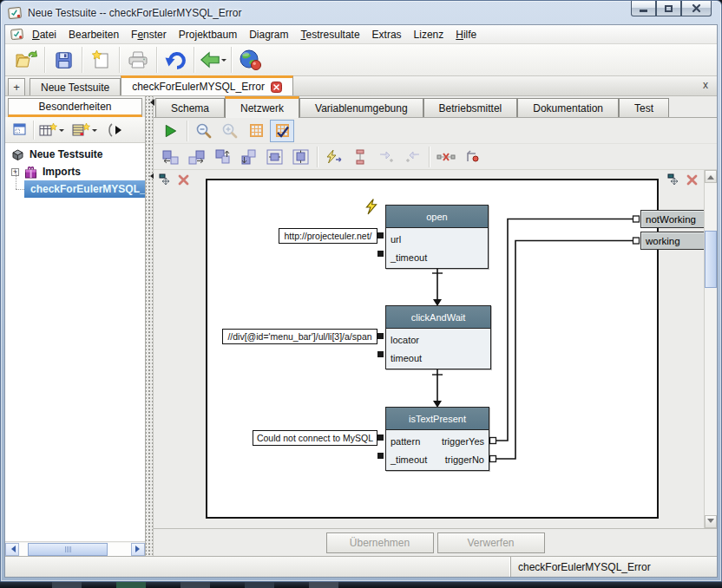 The height and width of the screenshot is (588, 722). Describe the element at coordinates (405, 441) in the screenshot. I see `port-pattern: pattern` at that location.